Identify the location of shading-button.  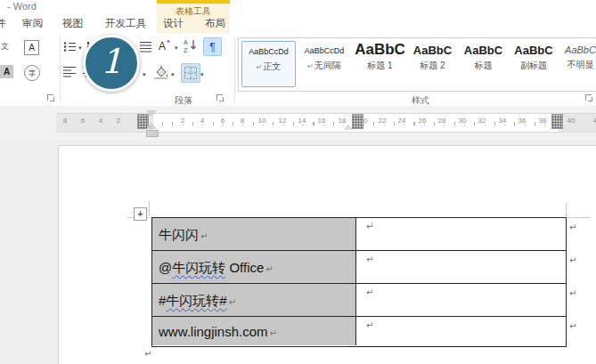
(161, 72).